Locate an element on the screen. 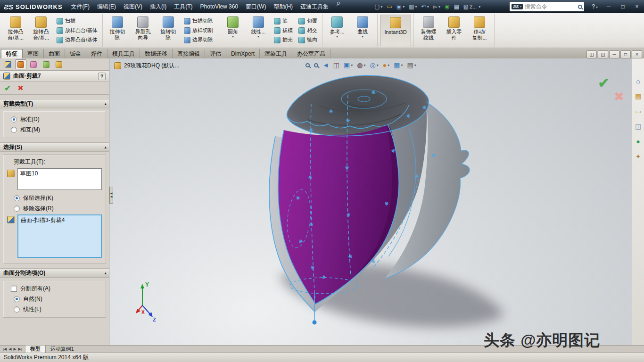 The image size is (644, 362). save-button: ▣ is located at coordinates (401, 7).